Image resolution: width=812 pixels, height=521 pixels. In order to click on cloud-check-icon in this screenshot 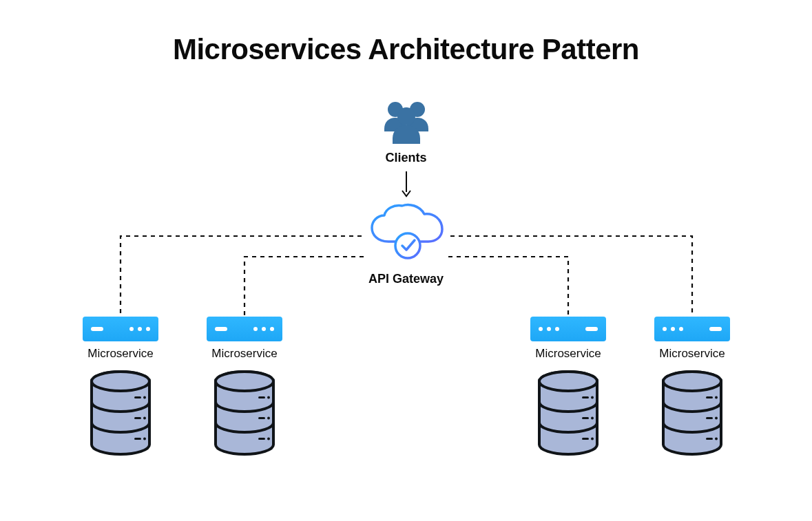, I will do `click(406, 235)`.